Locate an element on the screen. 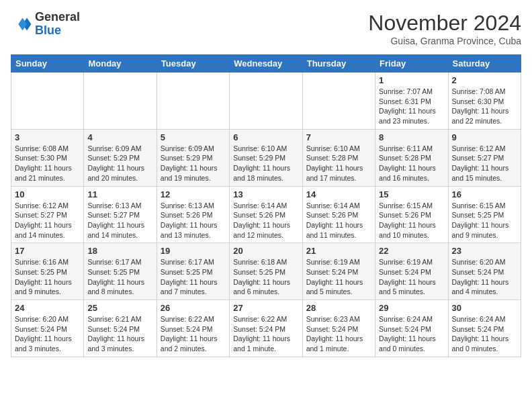 The height and width of the screenshot is (411, 532). calendar-day-cell: 25Sunrise: 6:21 AM Sunset: 5:24 PM Dayli… is located at coordinates (120, 329).